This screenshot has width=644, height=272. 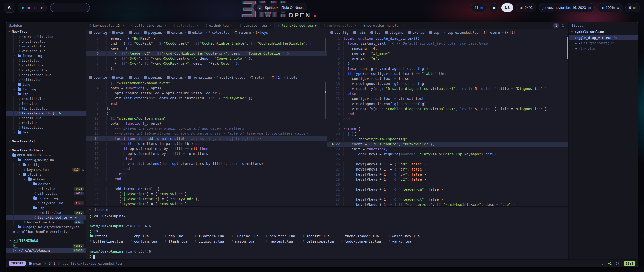 I want to click on volume-widget: ◀100%♫, so click(x=610, y=8).